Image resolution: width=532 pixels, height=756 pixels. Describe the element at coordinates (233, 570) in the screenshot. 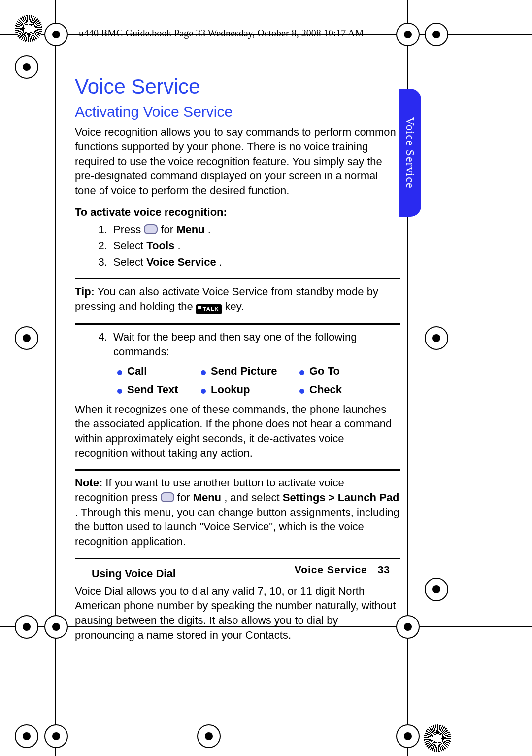

I see `page-footer: Voice Service 33` at that location.